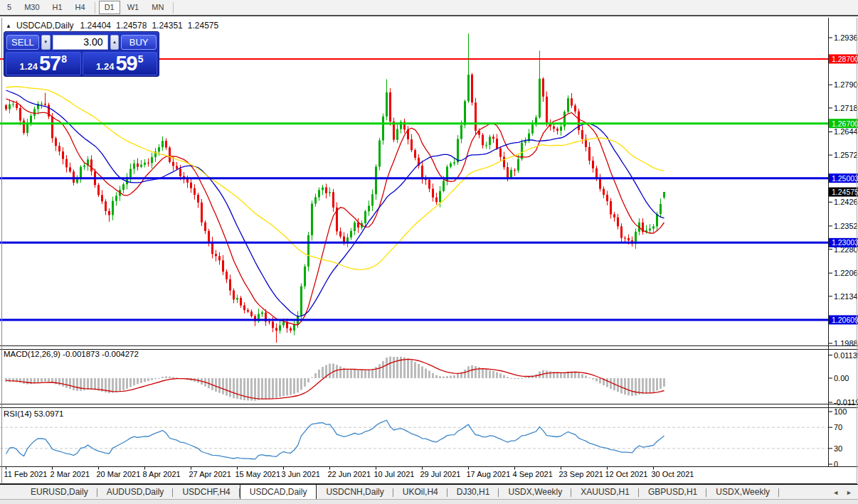  What do you see at coordinates (70, 474) in the screenshot?
I see `date-label: 2 Mar 2021` at bounding box center [70, 474].